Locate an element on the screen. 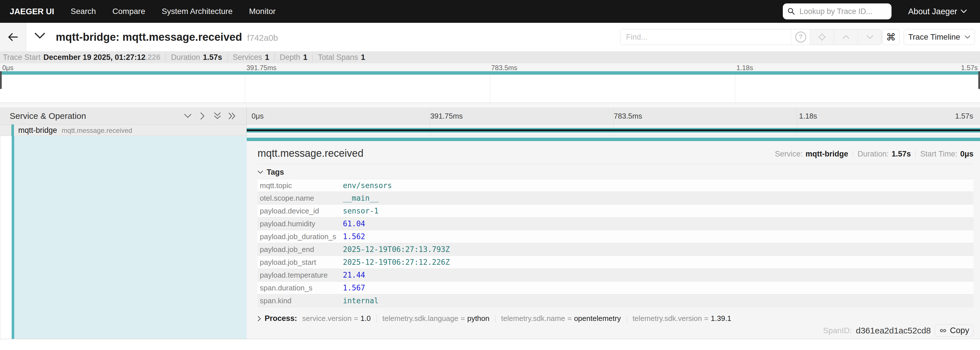 This screenshot has height=350, width=980. timeline-tick: 783.5ms is located at coordinates (628, 116).